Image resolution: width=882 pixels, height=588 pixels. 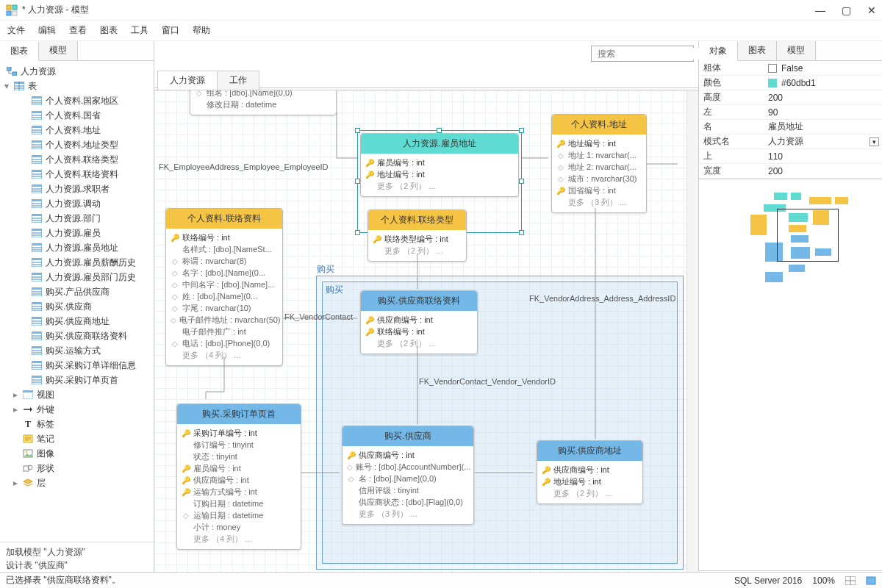 What do you see at coordinates (599, 163) in the screenshot?
I see `entity-address: 个人资料.地址 🔑地址编号 : int ◇地址 1: nvarchar(... …` at bounding box center [599, 163].